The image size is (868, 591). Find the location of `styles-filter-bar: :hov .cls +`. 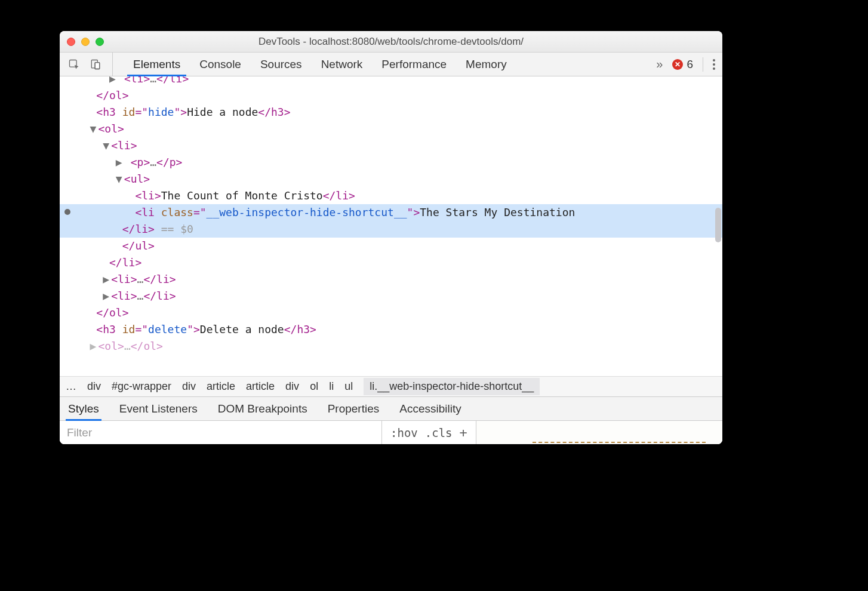

styles-filter-bar: :hov .cls + is located at coordinates (391, 432).